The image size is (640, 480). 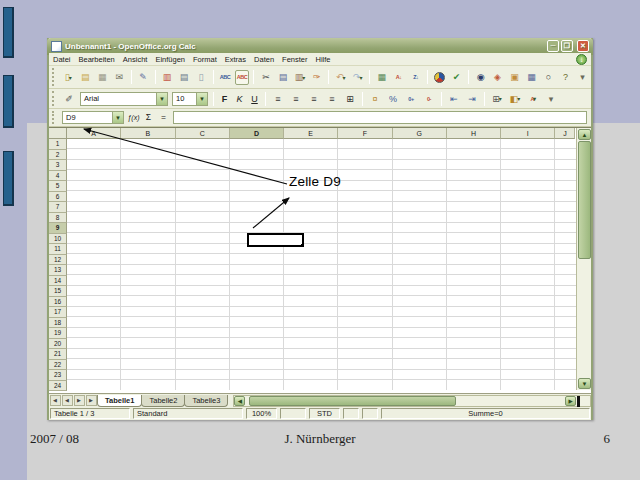 What do you see at coordinates (324, 414) in the screenshot?
I see `status-selection-mode: STD` at bounding box center [324, 414].